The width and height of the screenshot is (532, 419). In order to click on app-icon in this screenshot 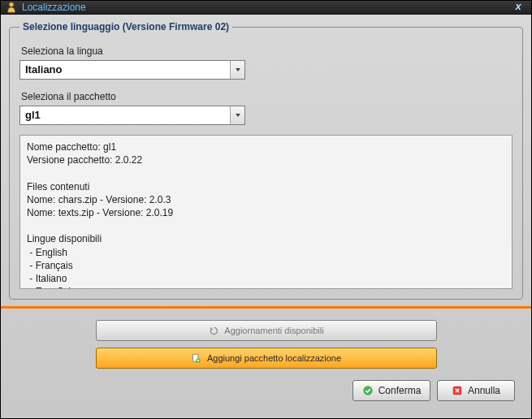, I will do `click(11, 7)`.